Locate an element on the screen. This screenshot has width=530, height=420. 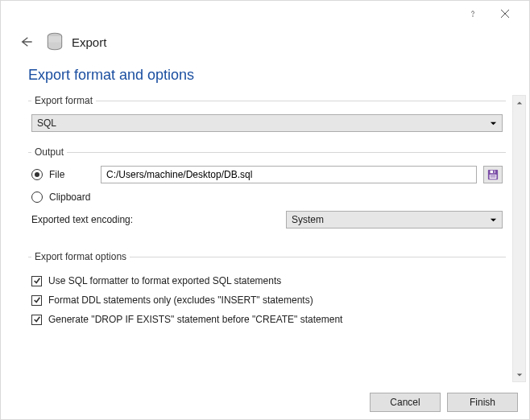
cancel-button: Cancel is located at coordinates (405, 402).